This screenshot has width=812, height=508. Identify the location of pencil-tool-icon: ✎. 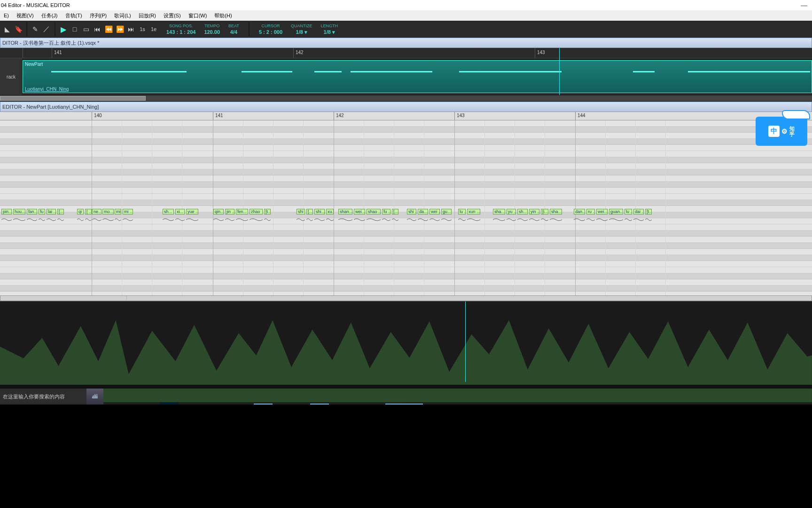
(35, 29).